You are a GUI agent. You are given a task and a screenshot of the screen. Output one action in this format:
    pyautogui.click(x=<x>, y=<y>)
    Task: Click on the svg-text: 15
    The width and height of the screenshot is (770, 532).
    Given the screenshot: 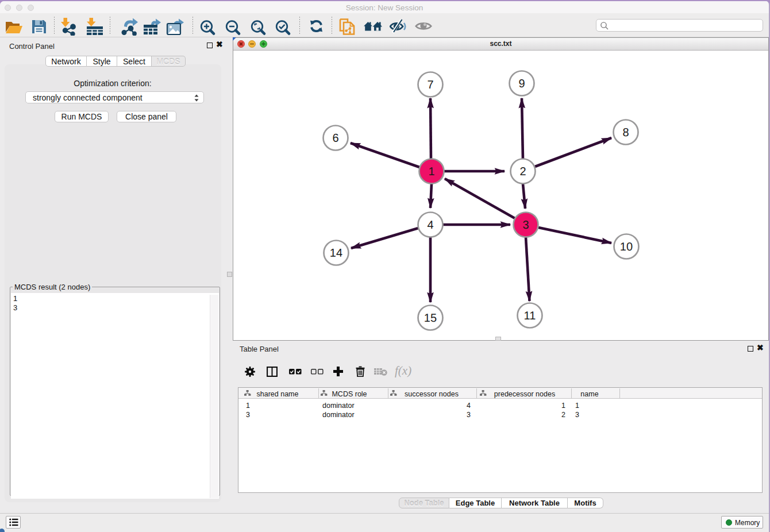 What is the action you would take?
    pyautogui.click(x=430, y=318)
    